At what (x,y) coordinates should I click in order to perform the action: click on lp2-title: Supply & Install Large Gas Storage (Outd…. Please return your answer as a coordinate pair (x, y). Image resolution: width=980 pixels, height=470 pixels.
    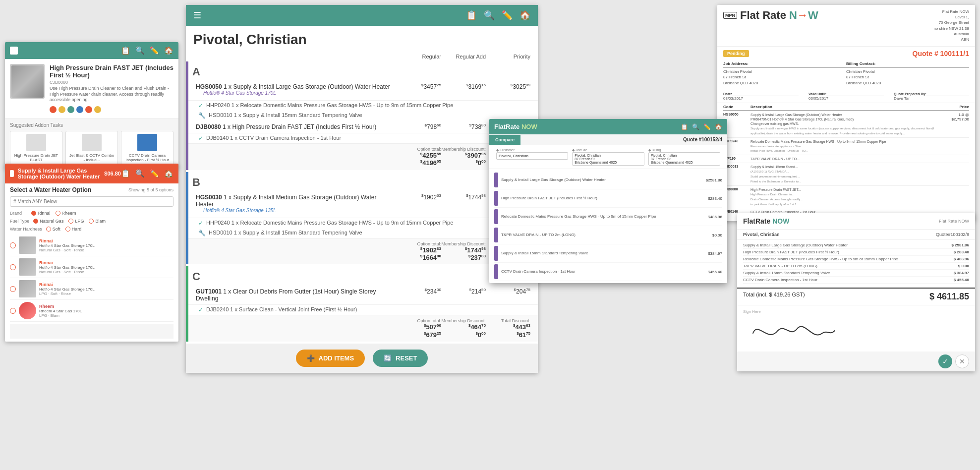
    Looking at the image, I should click on (61, 174).